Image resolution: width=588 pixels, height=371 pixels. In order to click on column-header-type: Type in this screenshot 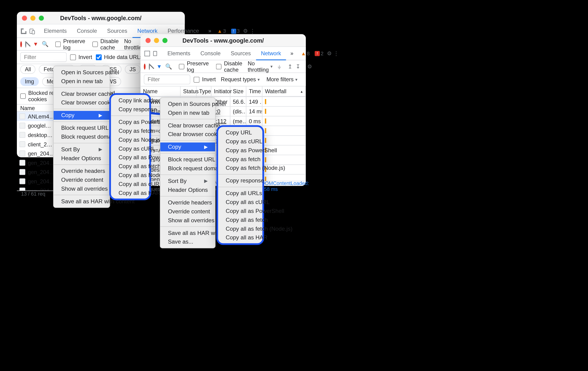, I will do `click(204, 91)`.